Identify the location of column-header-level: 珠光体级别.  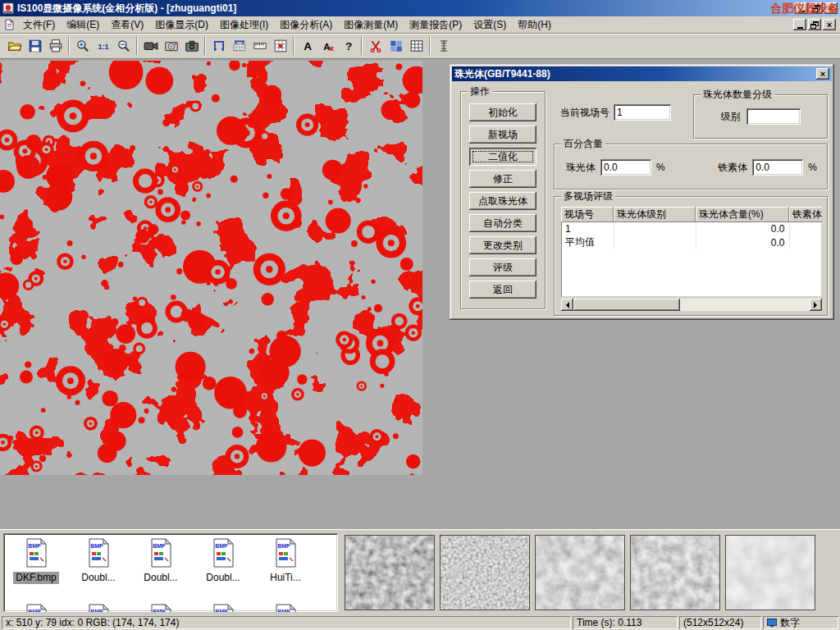
(655, 215).